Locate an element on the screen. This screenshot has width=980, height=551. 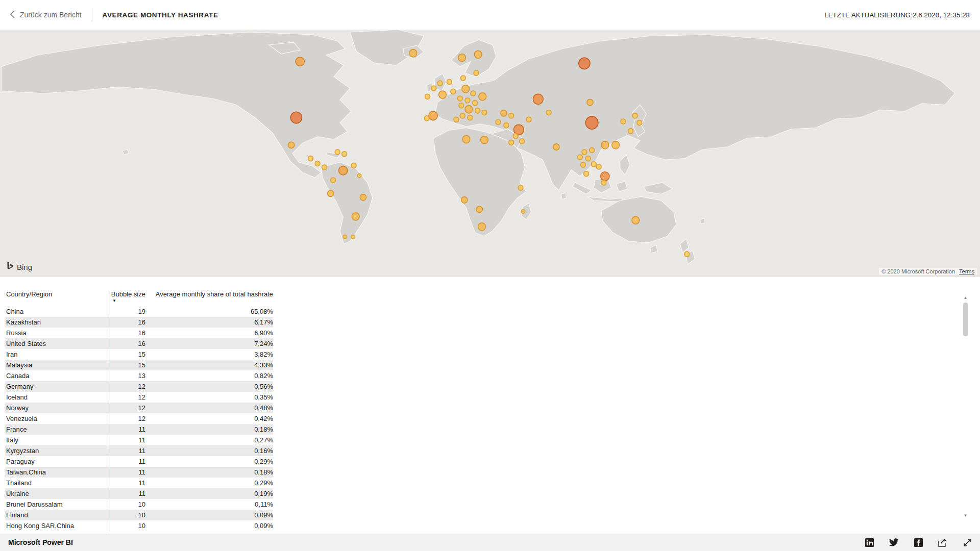
scroll-up-icon: ▲ is located at coordinates (966, 298).